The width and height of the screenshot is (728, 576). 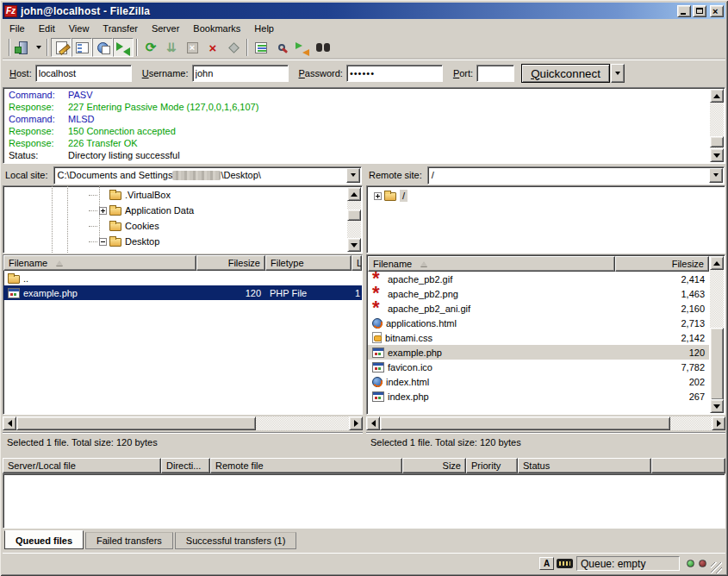 What do you see at coordinates (183, 278) in the screenshot?
I see `table-row: ..` at bounding box center [183, 278].